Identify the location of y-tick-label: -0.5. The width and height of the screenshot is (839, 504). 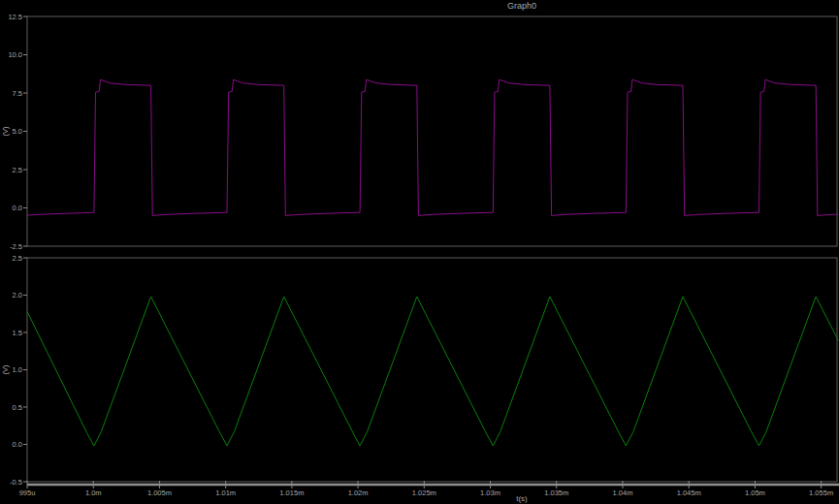
(16, 483).